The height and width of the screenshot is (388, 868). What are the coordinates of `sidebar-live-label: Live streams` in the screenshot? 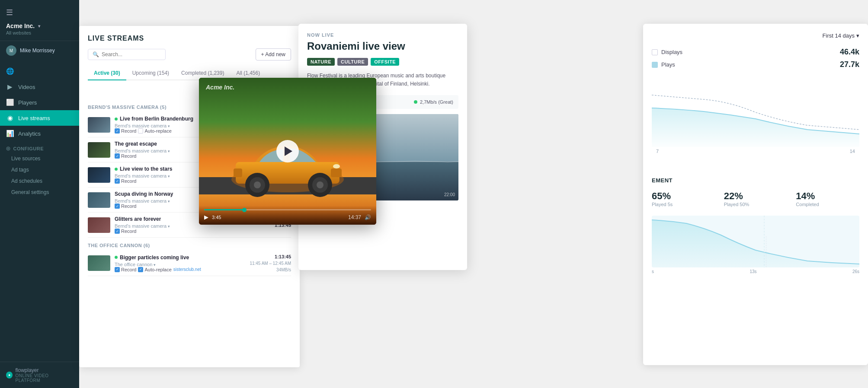 It's located at (34, 118).